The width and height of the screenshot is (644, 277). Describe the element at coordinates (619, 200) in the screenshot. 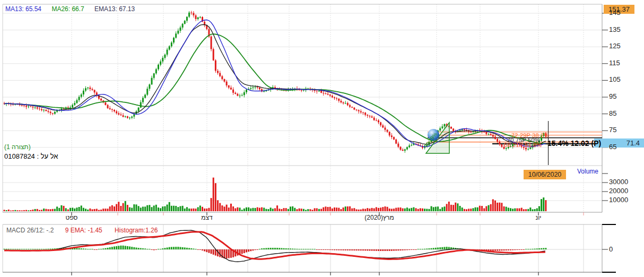

I see `volume-tick-label: 10000` at that location.